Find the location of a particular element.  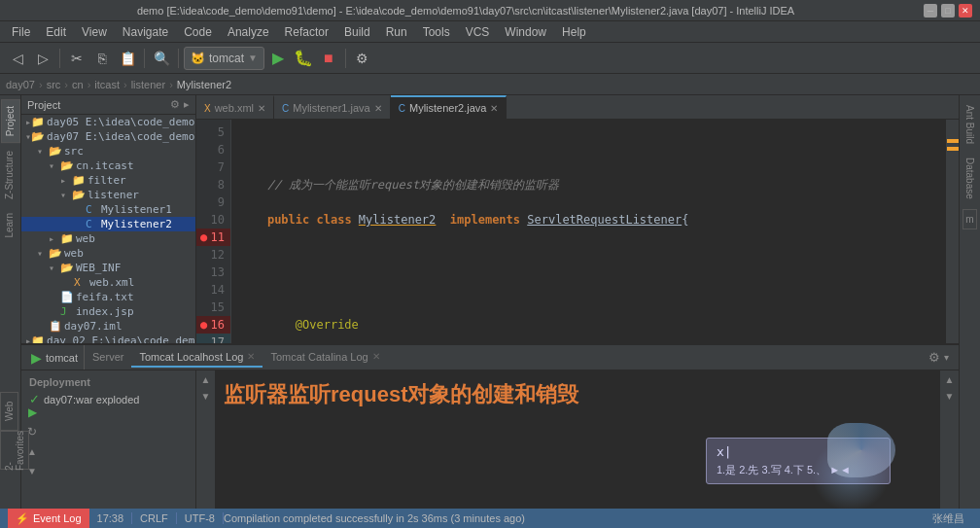

learn-tab: Learn is located at coordinates (11, 226).